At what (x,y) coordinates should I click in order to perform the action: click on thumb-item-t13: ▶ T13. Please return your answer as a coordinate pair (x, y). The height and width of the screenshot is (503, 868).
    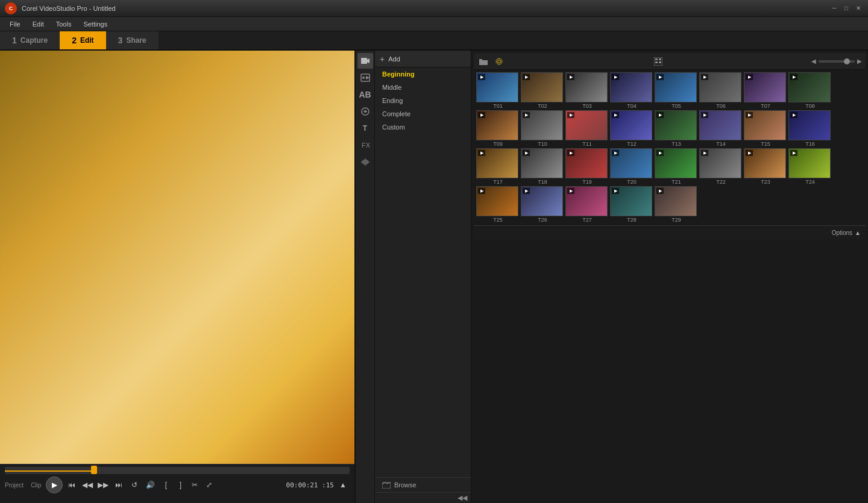
    Looking at the image, I should click on (676, 129).